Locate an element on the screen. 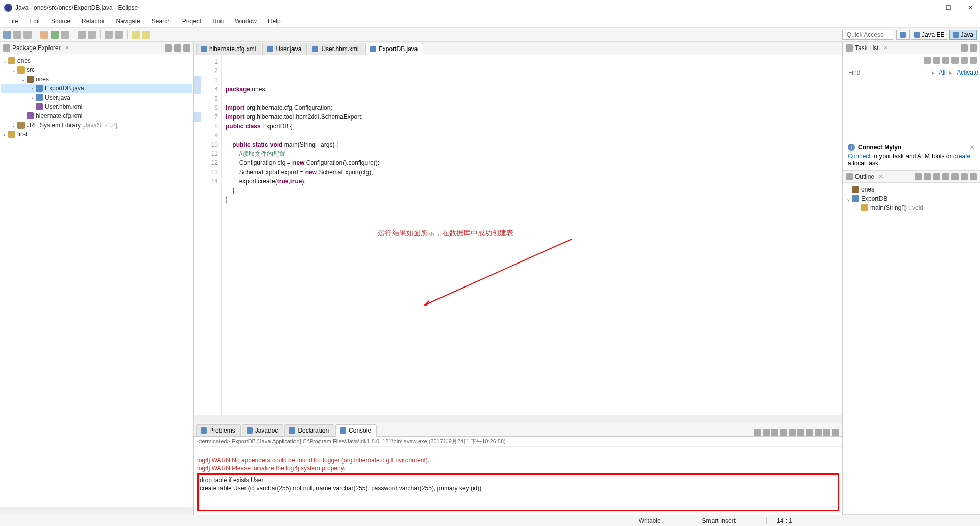 The width and height of the screenshot is (980, 526). menu-refactor: Refactor is located at coordinates (93, 21).